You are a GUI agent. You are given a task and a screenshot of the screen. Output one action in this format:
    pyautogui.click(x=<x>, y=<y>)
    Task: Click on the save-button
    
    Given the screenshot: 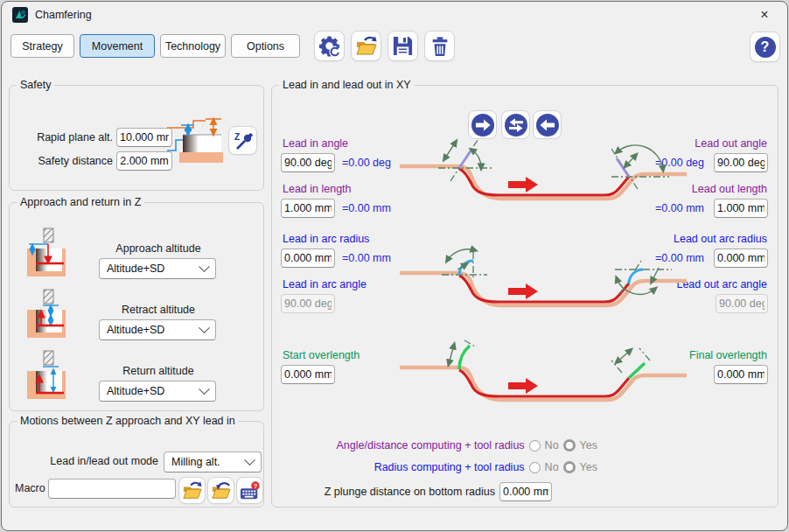 What is the action you would take?
    pyautogui.click(x=402, y=46)
    